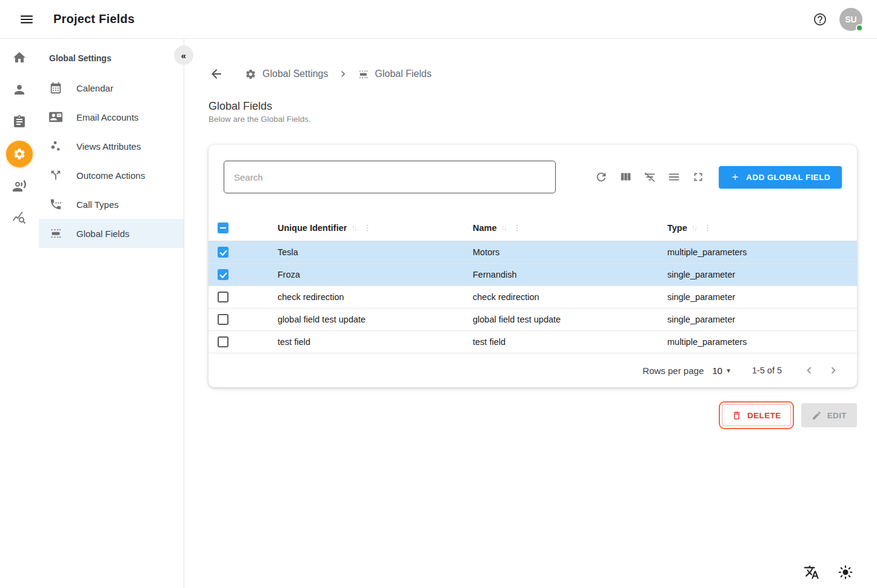 The image size is (877, 588). What do you see at coordinates (859, 28) in the screenshot?
I see `online-status-dot` at bounding box center [859, 28].